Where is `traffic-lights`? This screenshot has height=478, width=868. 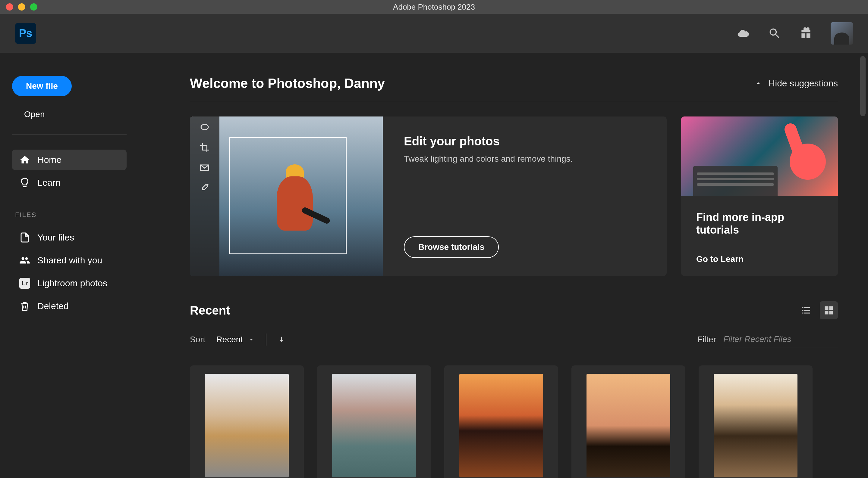 traffic-lights is located at coordinates (22, 7).